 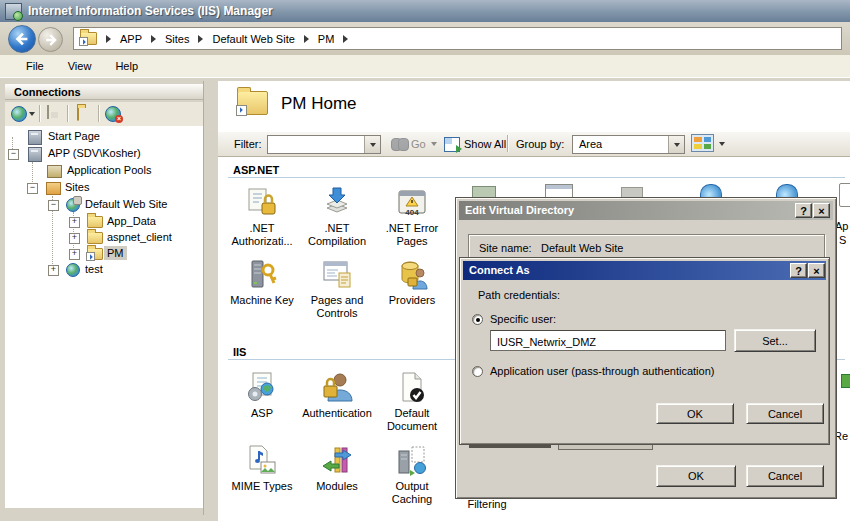 I want to click on username-textbox, so click(x=608, y=340).